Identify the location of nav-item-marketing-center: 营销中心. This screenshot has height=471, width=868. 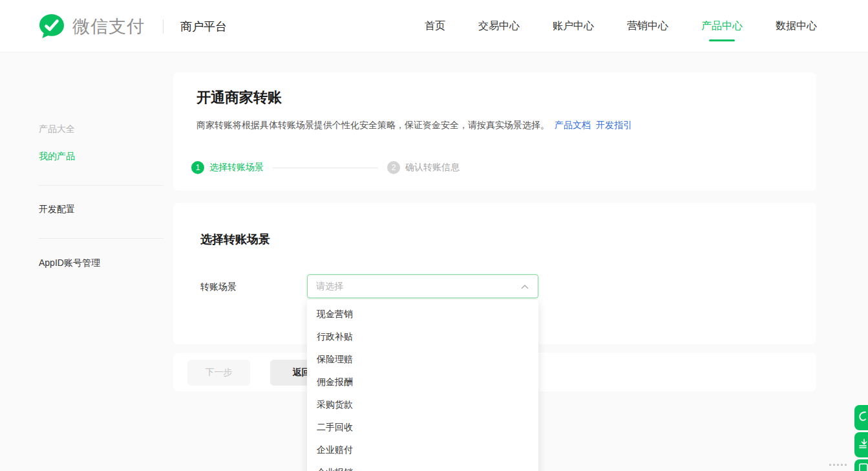
(648, 26).